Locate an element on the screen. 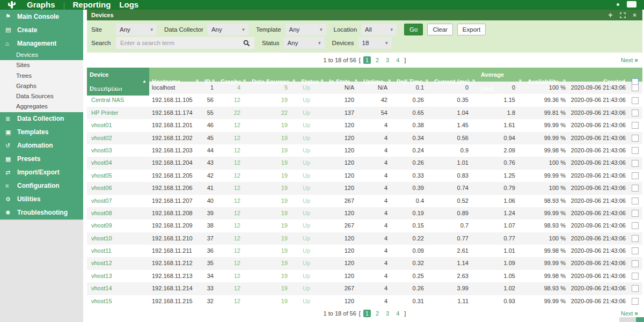 Image resolution: width=644 pixels, height=322 pixels. device-table-row: vhost13 192.168.11.213 34 12 19 Up 120 4… is located at coordinates (365, 276).